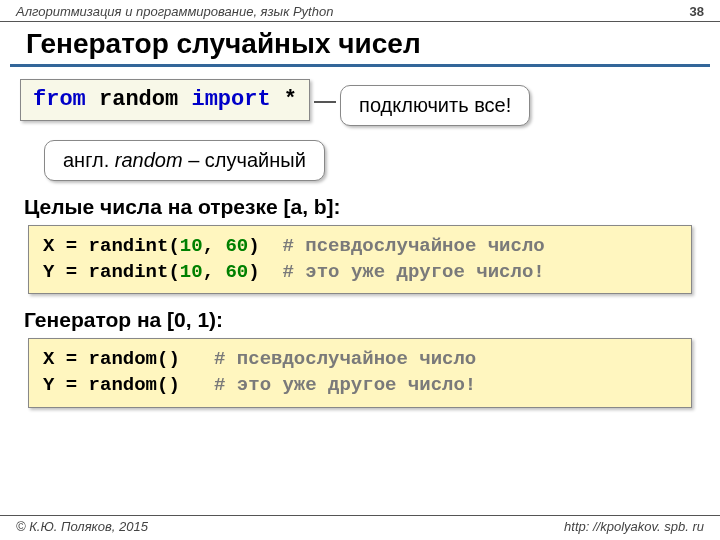 The height and width of the screenshot is (540, 720). Describe the element at coordinates (360, 524) in the screenshot. I see `slide-footer: © К.Ю. Поляков, 2015 http: //kpolyakov. …` at that location.